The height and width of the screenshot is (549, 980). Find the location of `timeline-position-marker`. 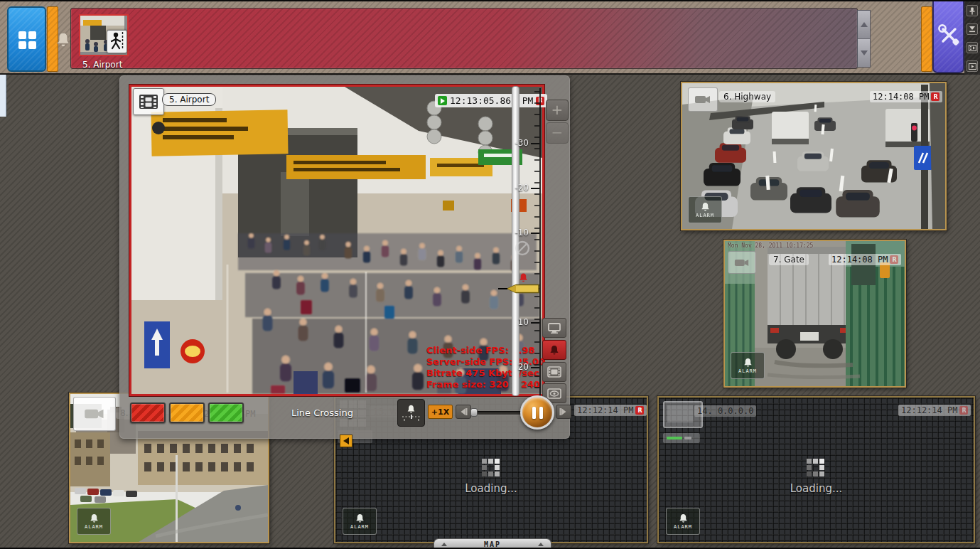

timeline-position-marker is located at coordinates (524, 290).